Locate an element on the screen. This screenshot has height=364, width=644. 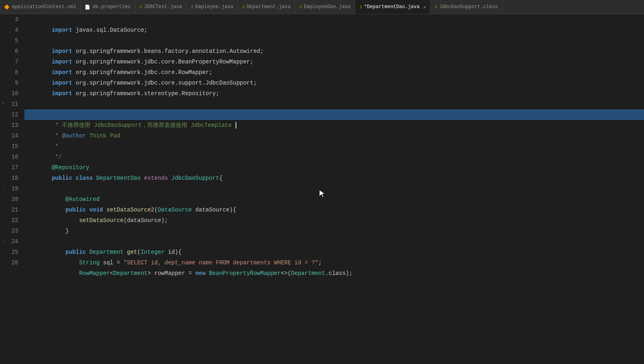
line-num-22: 22 is located at coordinates (11, 220).